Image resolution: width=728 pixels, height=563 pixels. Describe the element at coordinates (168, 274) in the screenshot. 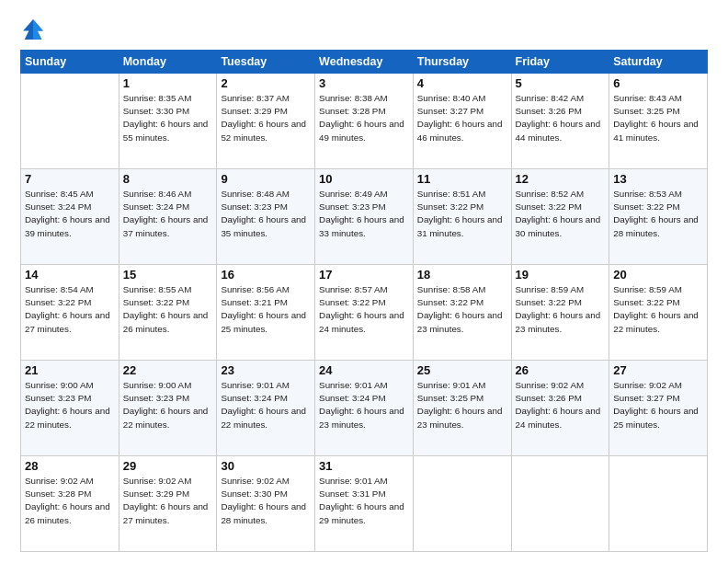

I see `day-number: 15` at that location.